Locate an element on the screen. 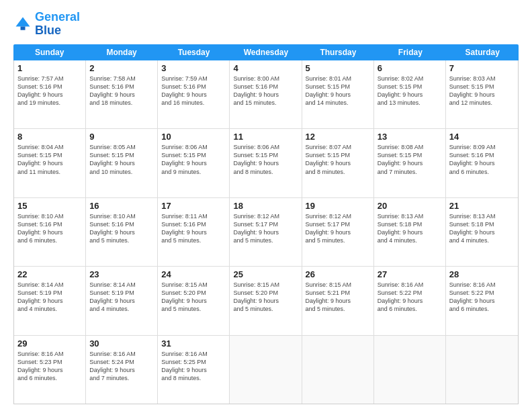 Image resolution: width=532 pixels, height=411 pixels. cell-line: Sunrise: 8:04 AM is located at coordinates (50, 147).